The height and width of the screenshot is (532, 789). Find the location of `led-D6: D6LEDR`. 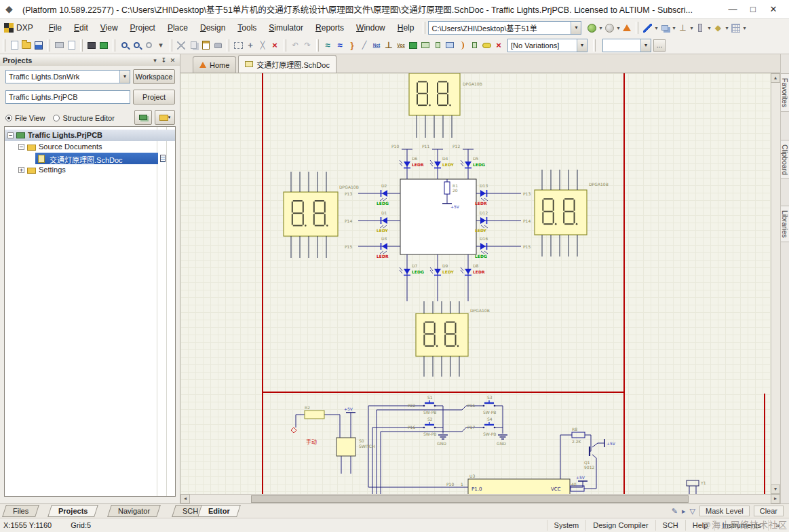

led-D6: D6LEDR is located at coordinates (412, 162).